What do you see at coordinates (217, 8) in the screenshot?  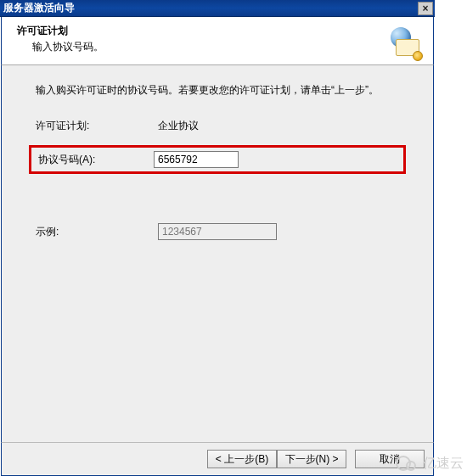 I see `title-bar: 服务器激活向导 ×` at bounding box center [217, 8].